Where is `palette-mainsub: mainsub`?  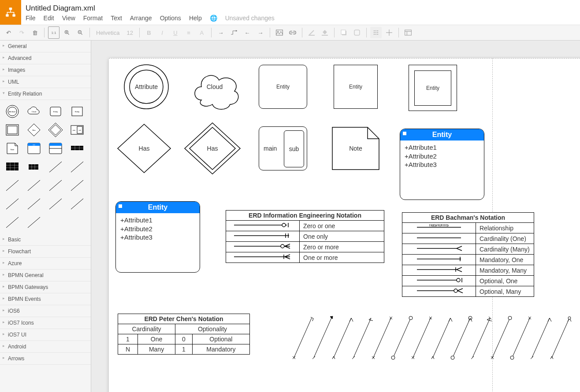
palette-mainsub: mainsub is located at coordinates (77, 130).